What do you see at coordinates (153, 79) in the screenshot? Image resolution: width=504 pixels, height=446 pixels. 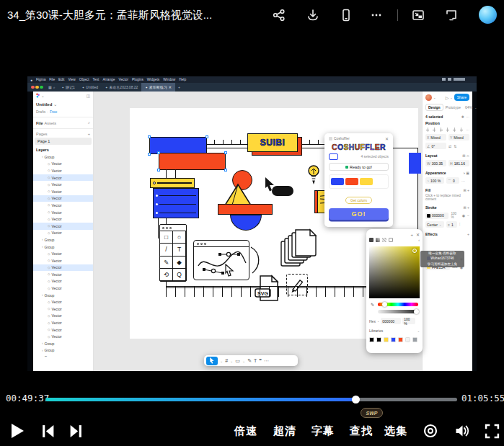 I see `menu-widgets: Widgets` at bounding box center [153, 79].